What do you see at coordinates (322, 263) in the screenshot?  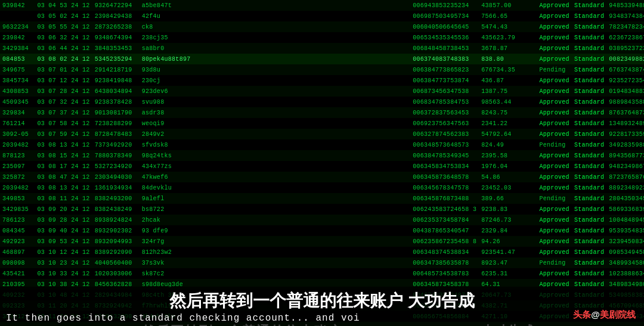 I see `table-row: 09809803 10 23 24 12404056040037s3vk0063…` at bounding box center [322, 263].